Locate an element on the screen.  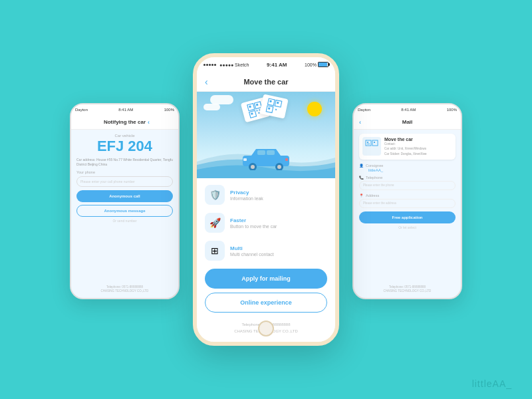
right-nav-title: Mail is located at coordinates (408, 122).